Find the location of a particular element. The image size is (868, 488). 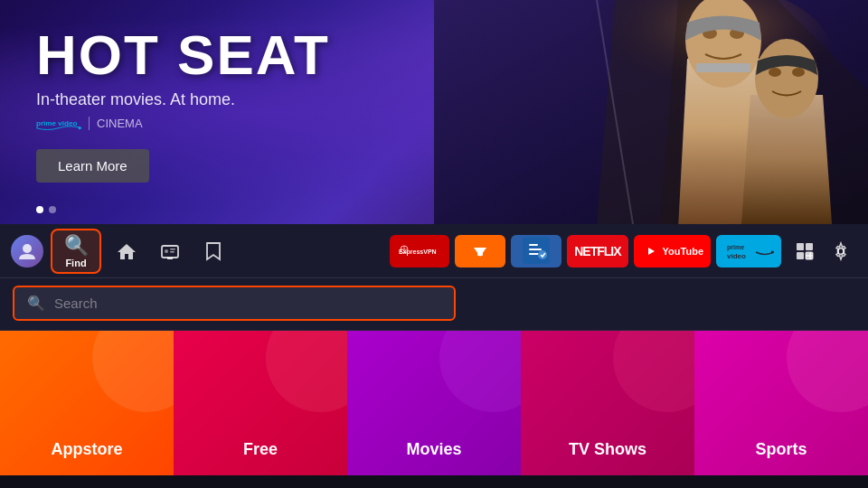

hero-cinema-label: CINEMA is located at coordinates (116, 123).